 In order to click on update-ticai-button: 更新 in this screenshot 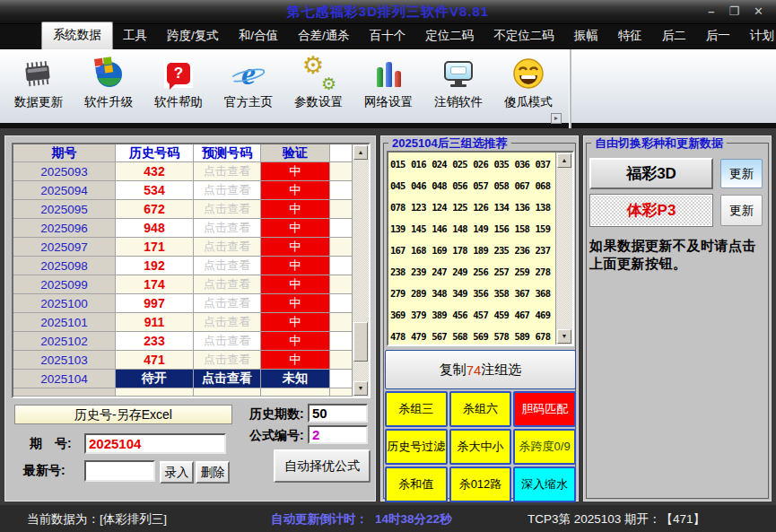, I will do `click(741, 210)`.